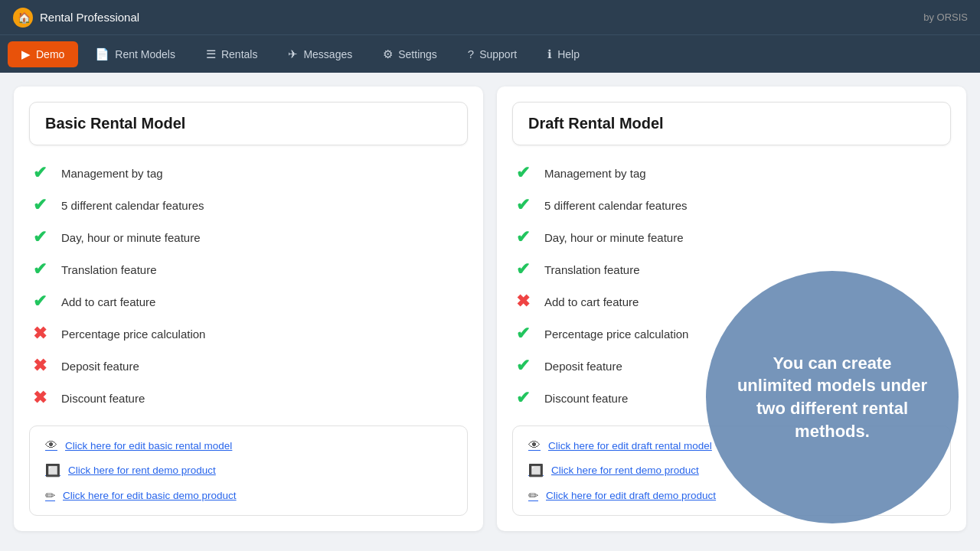 The image size is (980, 551). What do you see at coordinates (471, 54) in the screenshot?
I see `support-icon: ?` at bounding box center [471, 54].